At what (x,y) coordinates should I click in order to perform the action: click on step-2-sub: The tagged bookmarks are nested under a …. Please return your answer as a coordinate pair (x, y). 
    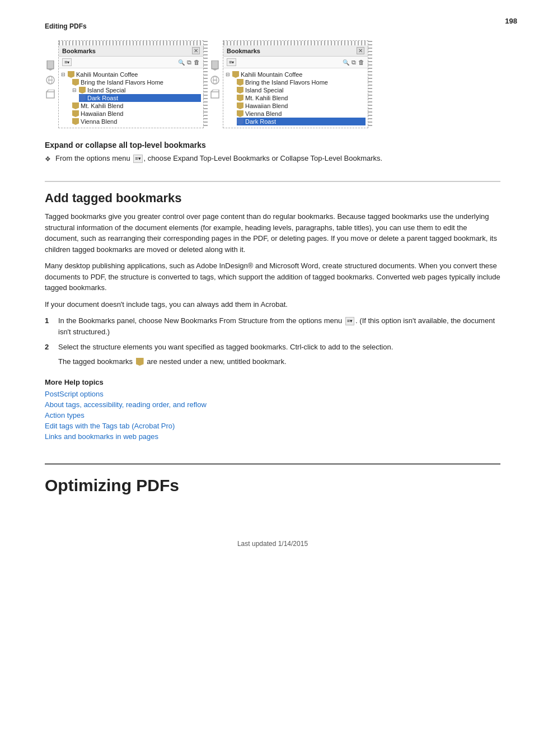
    Looking at the image, I should click on (226, 362).